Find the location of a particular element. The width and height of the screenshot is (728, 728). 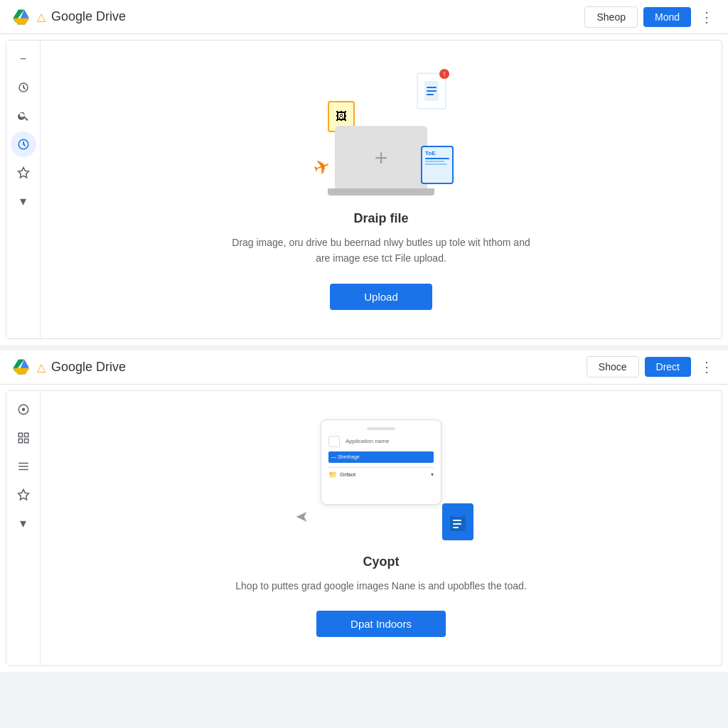

sidebar-item-star is located at coordinates (23, 173).